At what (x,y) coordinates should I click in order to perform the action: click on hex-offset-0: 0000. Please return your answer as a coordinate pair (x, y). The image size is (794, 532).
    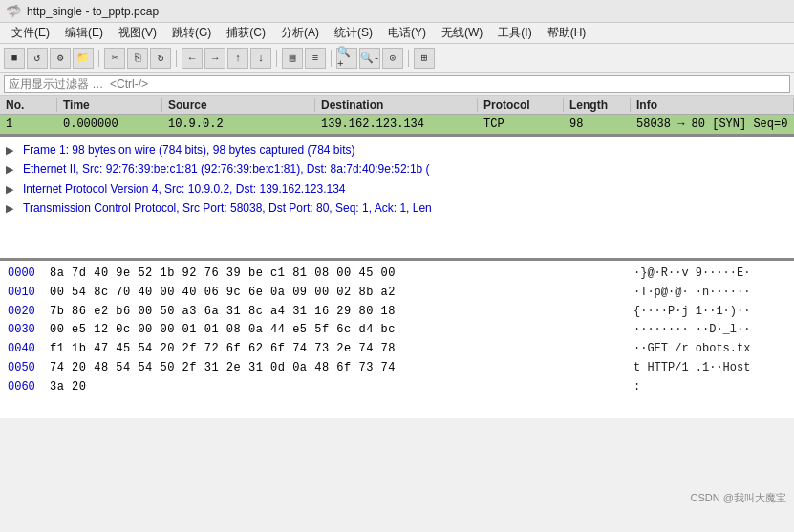
    Looking at the image, I should click on (29, 274).